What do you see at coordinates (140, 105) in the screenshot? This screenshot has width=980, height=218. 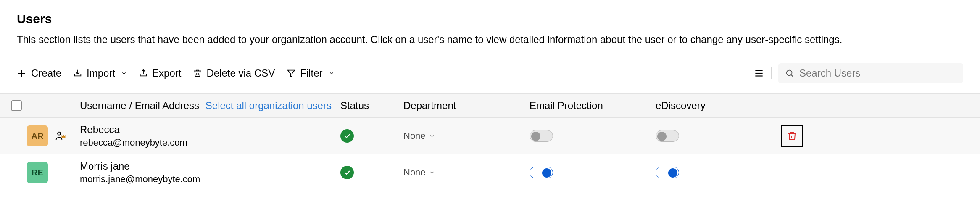 I see `col-username-label: Username / Email Address` at bounding box center [140, 105].